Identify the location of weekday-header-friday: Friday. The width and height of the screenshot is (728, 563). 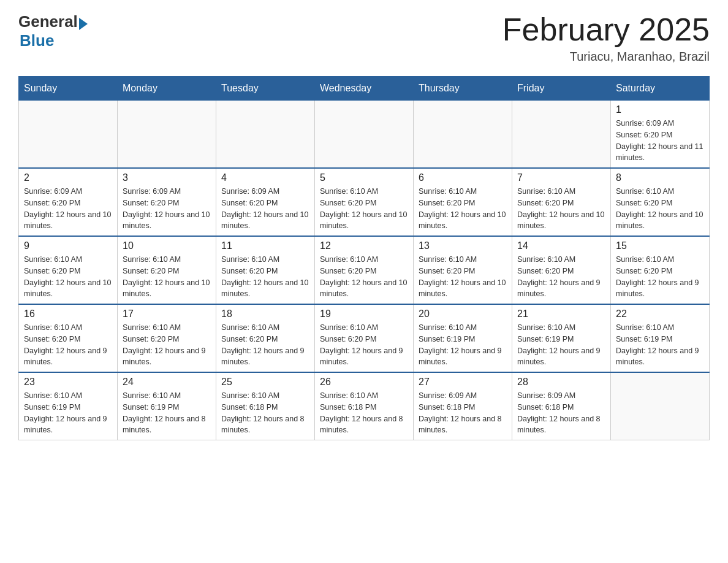
(561, 88).